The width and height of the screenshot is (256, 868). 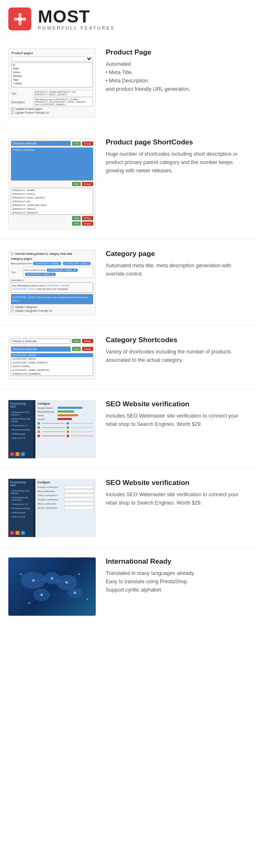 I want to click on empty-btn-1: Empty, so click(x=87, y=144).